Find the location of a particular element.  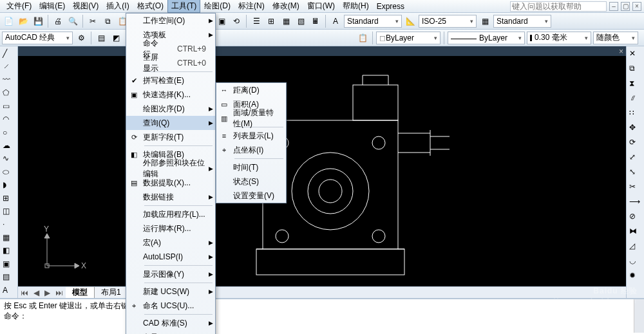

dimstyle-icon: 📐 is located at coordinates (410, 21).